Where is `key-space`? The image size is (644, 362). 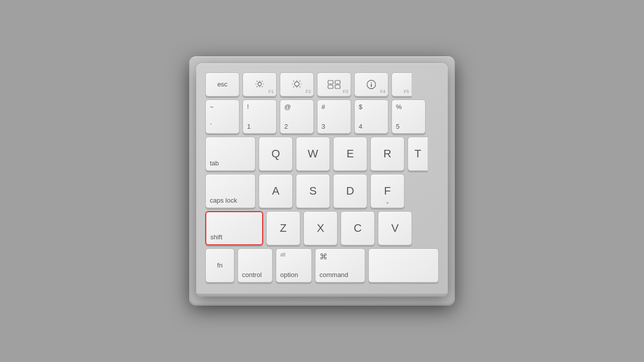
key-space is located at coordinates (404, 265).